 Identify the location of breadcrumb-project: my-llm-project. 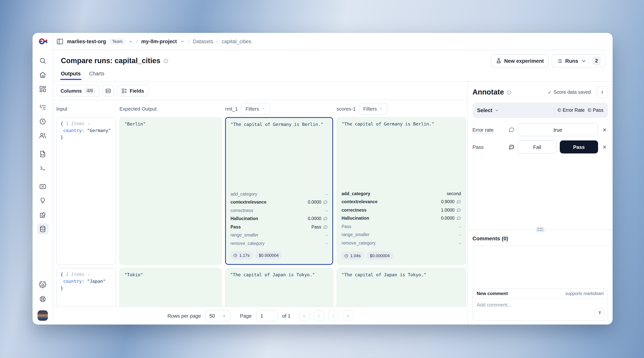
(159, 41).